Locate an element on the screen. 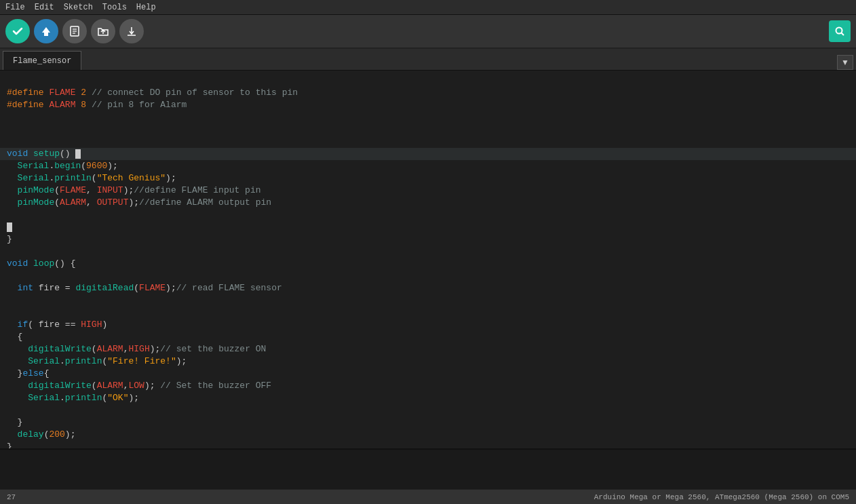 The height and width of the screenshot is (504, 856). menu-help: Help is located at coordinates (147, 7).